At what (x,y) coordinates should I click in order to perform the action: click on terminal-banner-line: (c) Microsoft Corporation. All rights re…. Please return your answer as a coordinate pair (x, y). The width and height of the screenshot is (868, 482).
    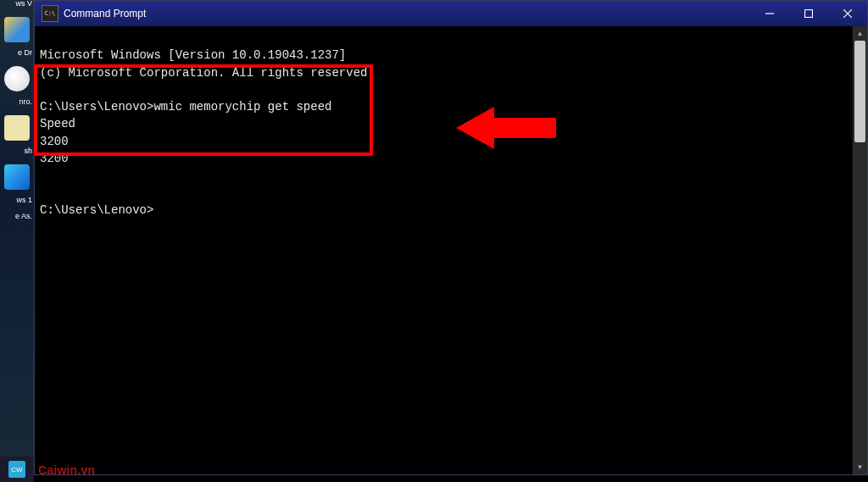
    Looking at the image, I should click on (207, 73).